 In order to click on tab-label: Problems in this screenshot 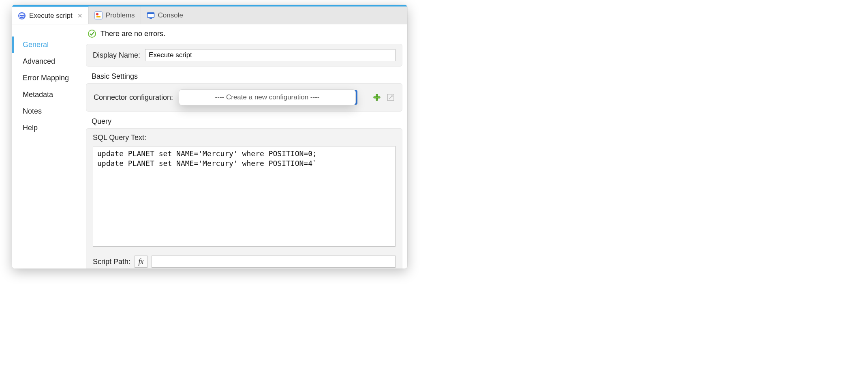, I will do `click(120, 15)`.